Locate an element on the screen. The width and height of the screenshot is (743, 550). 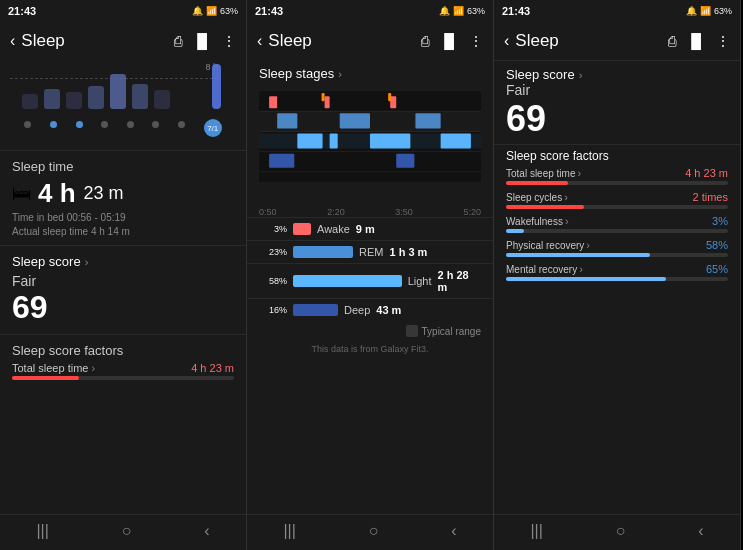
typical-range-icon is located at coordinates (412, 331).